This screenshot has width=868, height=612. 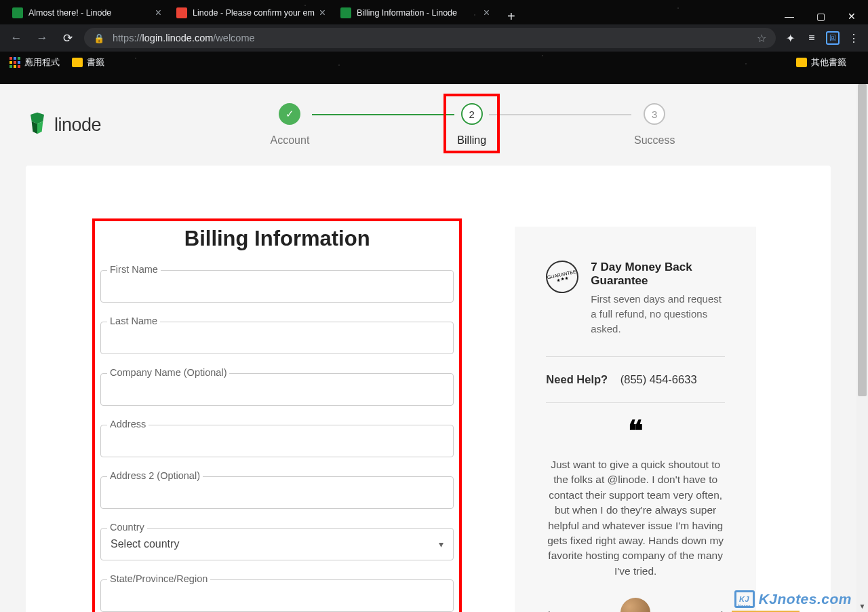 What do you see at coordinates (145, 544) in the screenshot?
I see `country-value: Select country` at bounding box center [145, 544].